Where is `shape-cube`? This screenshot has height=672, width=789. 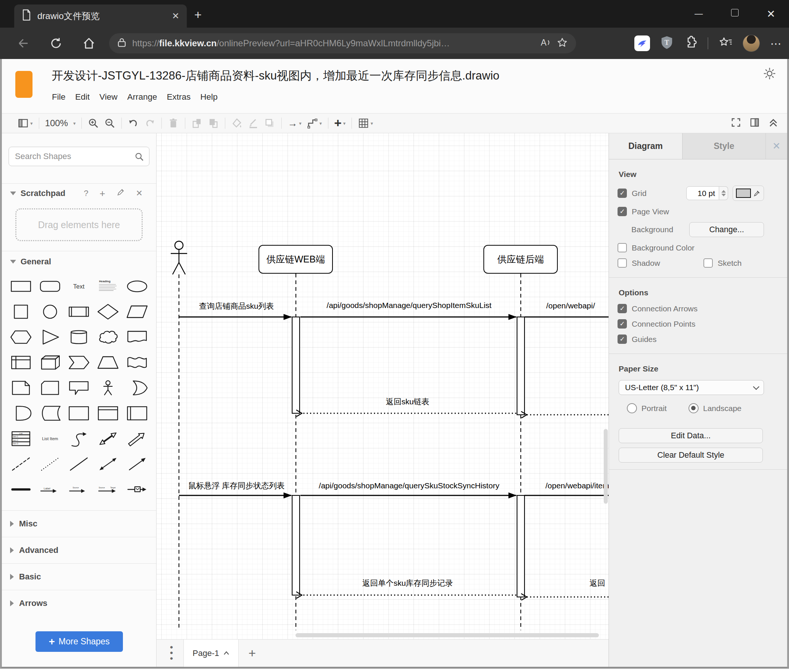 shape-cube is located at coordinates (50, 362).